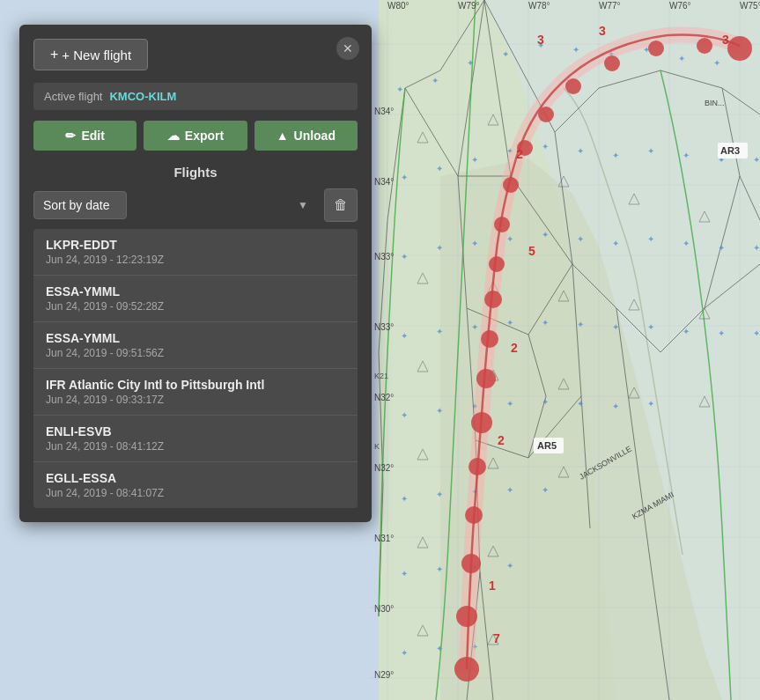 The height and width of the screenshot is (700, 760). I want to click on svg-text: W75°, so click(750, 5).